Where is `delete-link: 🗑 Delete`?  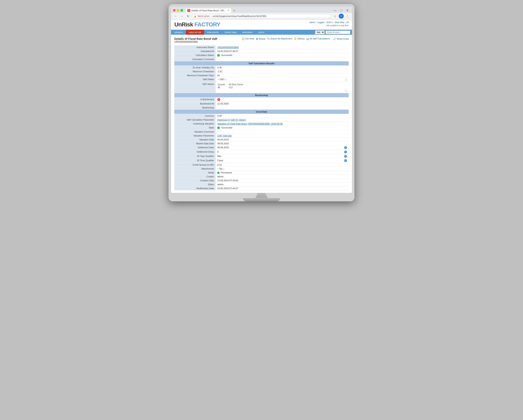
delete-link: 🗑 Delete is located at coordinates (261, 39).